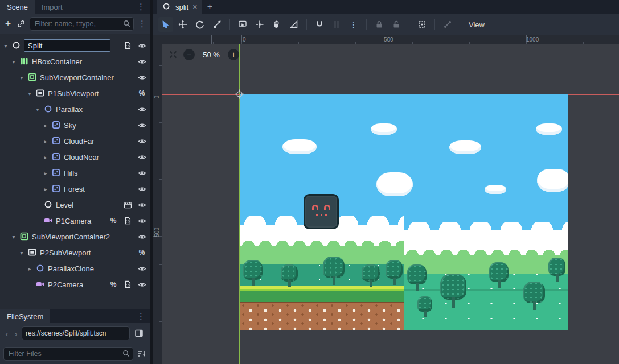 The width and height of the screenshot is (619, 364). I want to click on tree-node-parallaxclone: ▸ParallaxClone, so click(75, 268).